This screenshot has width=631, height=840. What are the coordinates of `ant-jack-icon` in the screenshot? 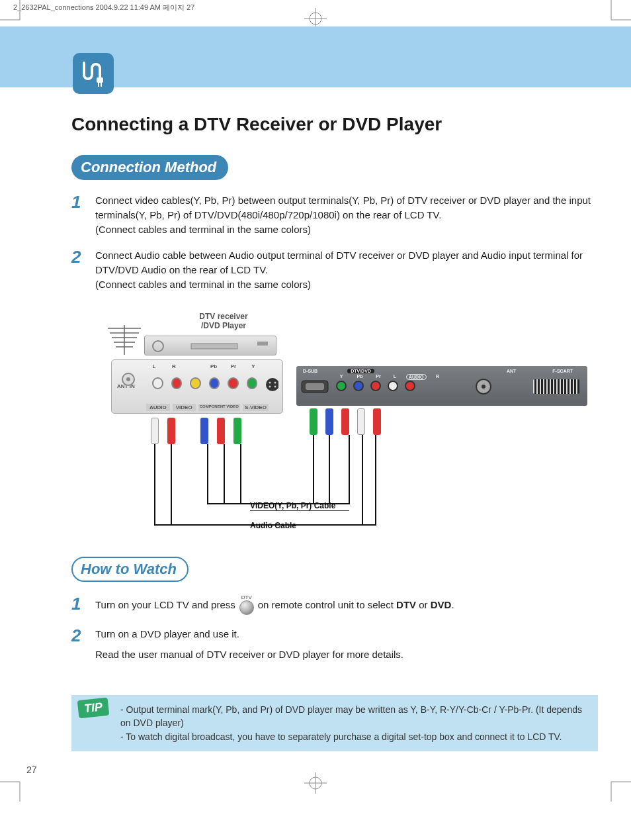 It's located at (128, 382).